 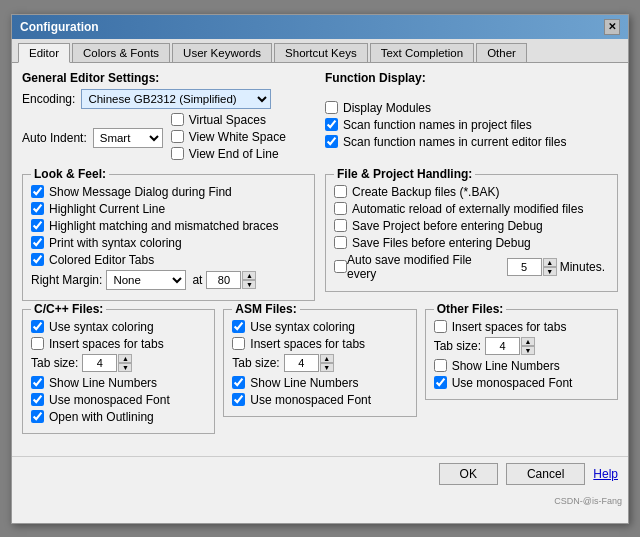 What do you see at coordinates (332, 142) in the screenshot?
I see `scan-editor-checkbox` at bounding box center [332, 142].